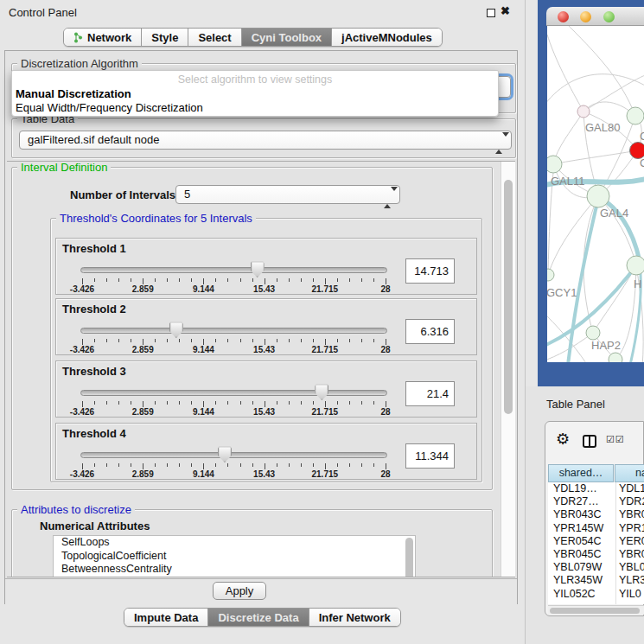 The width and height of the screenshot is (644, 644). I want to click on threshold-value-field: 11.344, so click(430, 456).